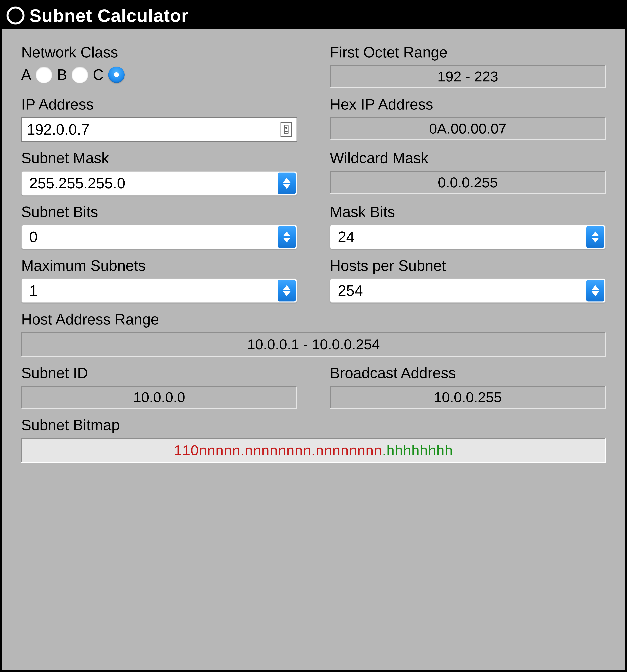  Describe the element at coordinates (314, 439) in the screenshot. I see `subnet-bitmap-field: Subnet Bitmap 110nnnnn.nnnnnnnn.nnnnnnnn…` at that location.